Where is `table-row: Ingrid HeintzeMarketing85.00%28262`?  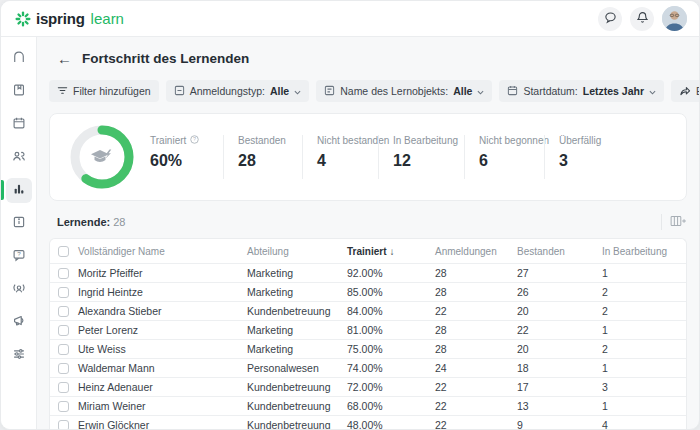 table-row: Ingrid HeintzeMarketing85.00%28262 is located at coordinates (368, 292).